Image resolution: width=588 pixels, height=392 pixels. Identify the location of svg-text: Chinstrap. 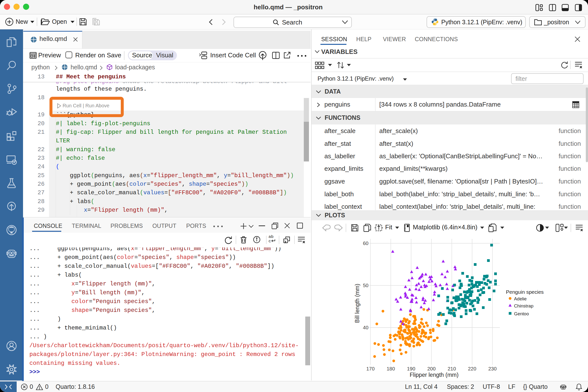
(524, 306).